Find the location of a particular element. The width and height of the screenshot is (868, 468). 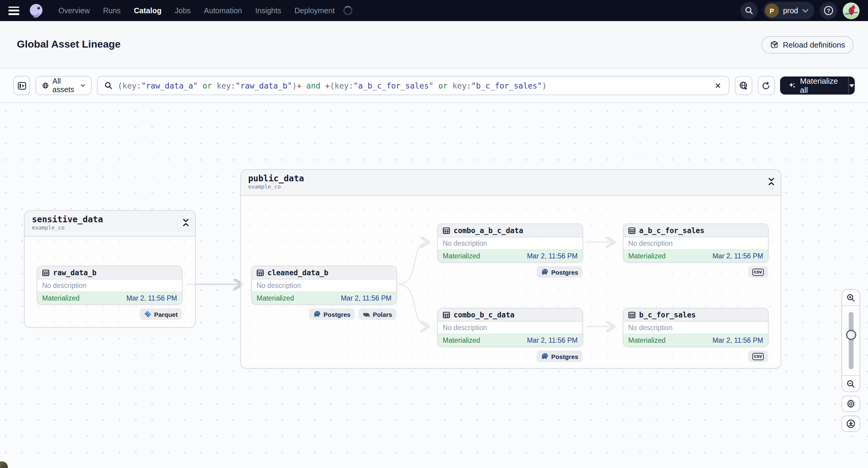

refresh-icon is located at coordinates (766, 86).